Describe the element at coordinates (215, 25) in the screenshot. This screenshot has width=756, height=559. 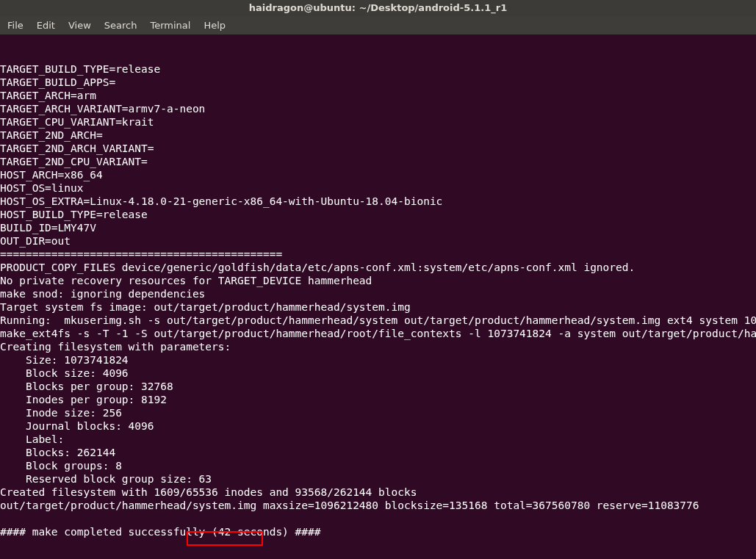
I see `menu-help: Help` at that location.